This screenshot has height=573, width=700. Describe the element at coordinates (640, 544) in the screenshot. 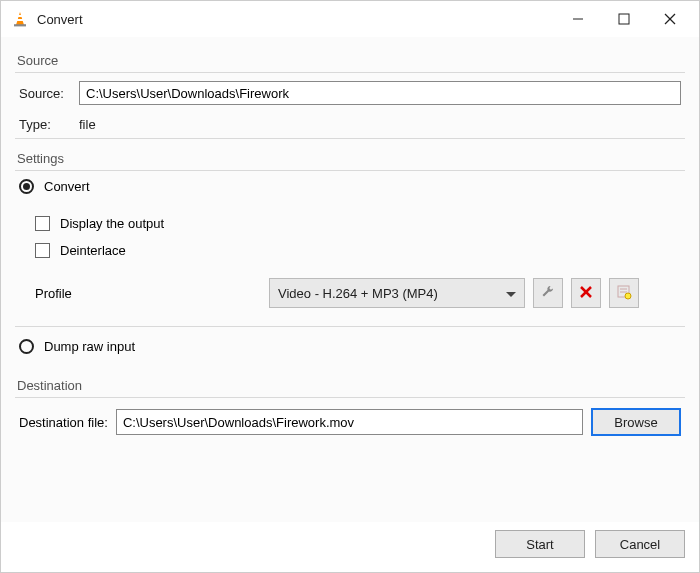

I see `cancel-button-label: Cancel` at that location.